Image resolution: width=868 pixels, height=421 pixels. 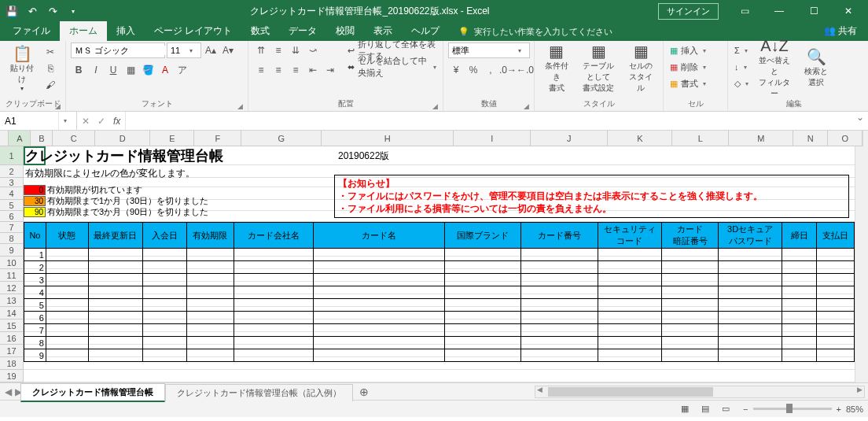 I want to click on copy-button: ⎘, so click(x=50, y=68).